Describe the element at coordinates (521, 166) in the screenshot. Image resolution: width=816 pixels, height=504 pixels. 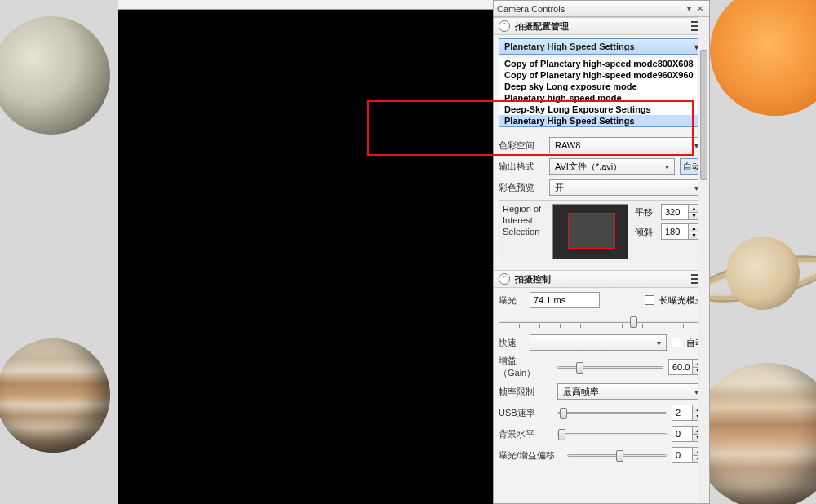
I see `label-output-format: 输出格式` at that location.